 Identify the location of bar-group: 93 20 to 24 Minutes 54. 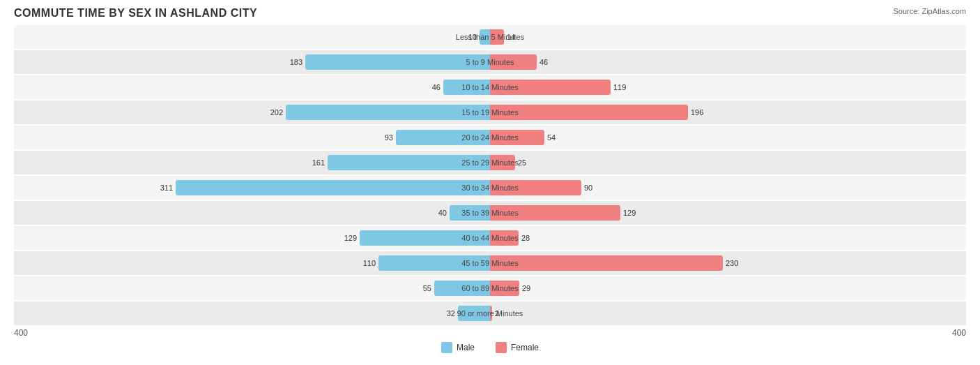
(490, 137).